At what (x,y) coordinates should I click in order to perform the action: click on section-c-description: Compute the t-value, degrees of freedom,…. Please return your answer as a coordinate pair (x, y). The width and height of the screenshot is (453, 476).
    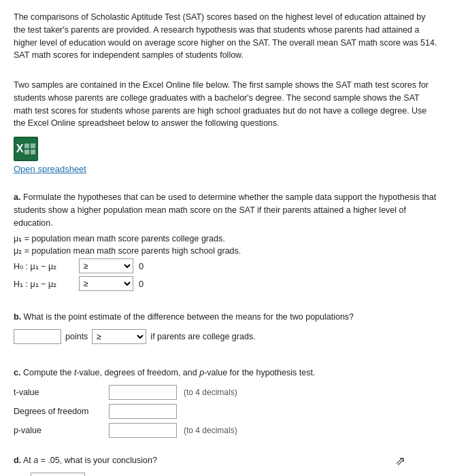
    Looking at the image, I should click on (169, 373).